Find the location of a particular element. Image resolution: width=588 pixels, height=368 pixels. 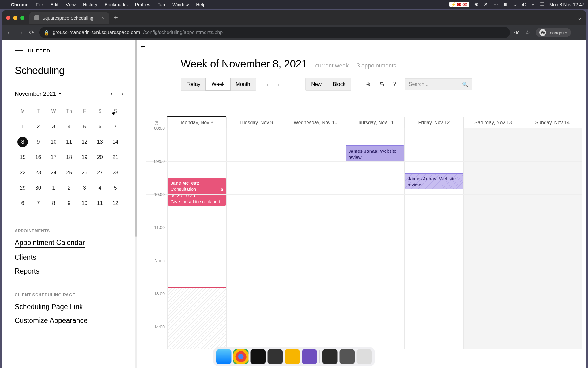

hamburger-icon is located at coordinates (19, 51).